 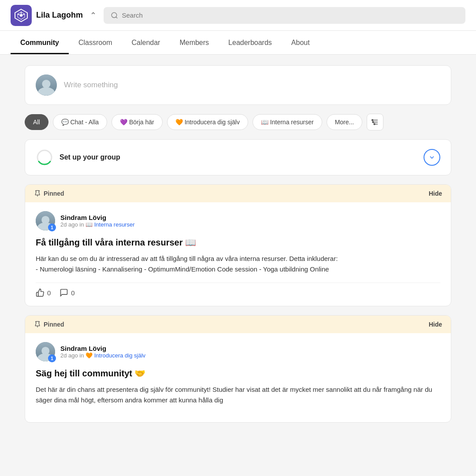 What do you see at coordinates (250, 42) in the screenshot?
I see `tab-leaderboards: Leaderboards` at bounding box center [250, 42].